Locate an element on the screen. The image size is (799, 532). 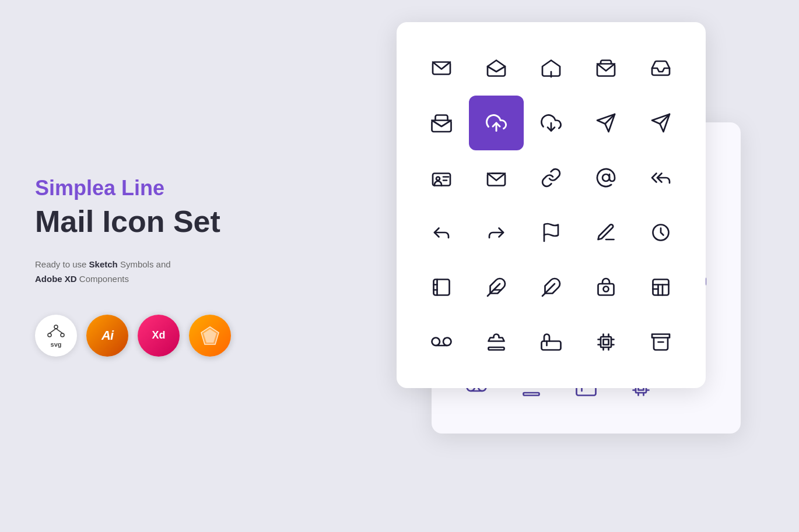
icon-inbox-tray is located at coordinates (661, 68).